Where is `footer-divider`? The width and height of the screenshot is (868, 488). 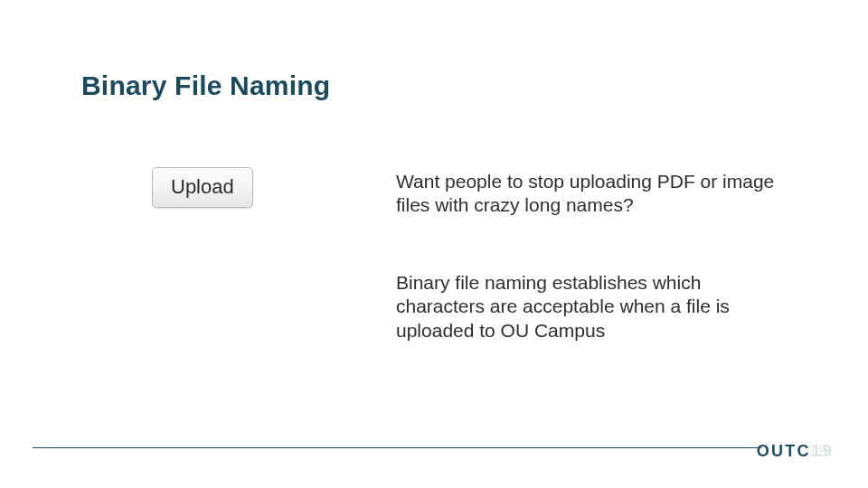
footer-divider is located at coordinates (397, 448).